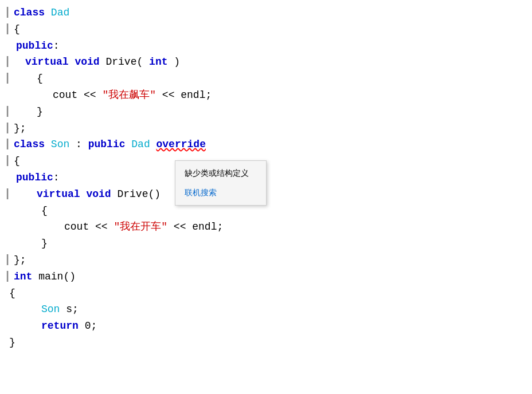 The height and width of the screenshot is (394, 532). Describe the element at coordinates (17, 29) in the screenshot. I see `brace-open-1: {` at that location.